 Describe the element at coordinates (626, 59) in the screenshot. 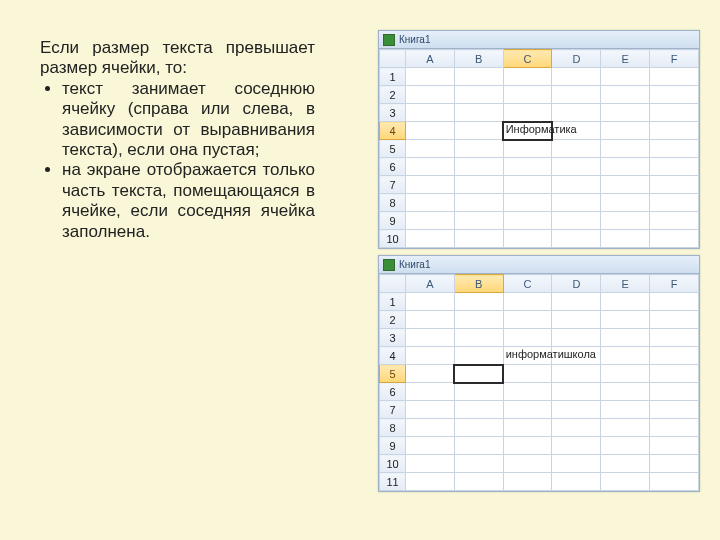

I see `column-header: E` at that location.